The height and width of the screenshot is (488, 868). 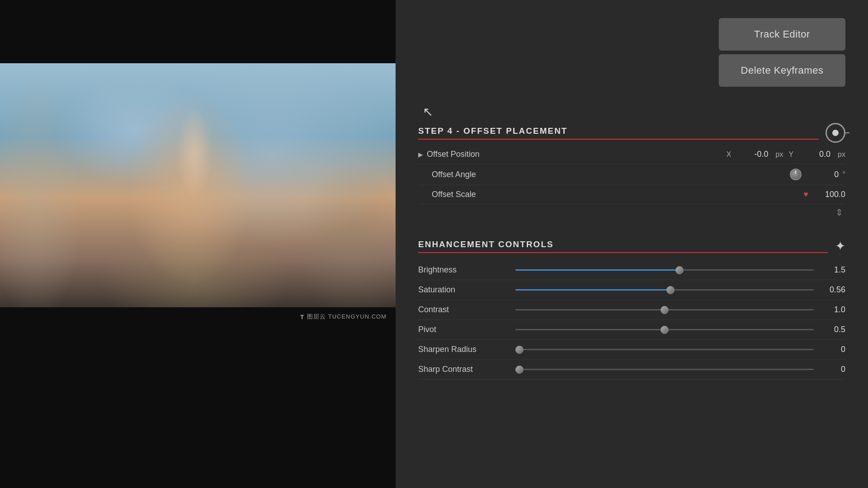 What do you see at coordinates (843, 174) in the screenshot?
I see `offset-angle-unit: °` at bounding box center [843, 174].